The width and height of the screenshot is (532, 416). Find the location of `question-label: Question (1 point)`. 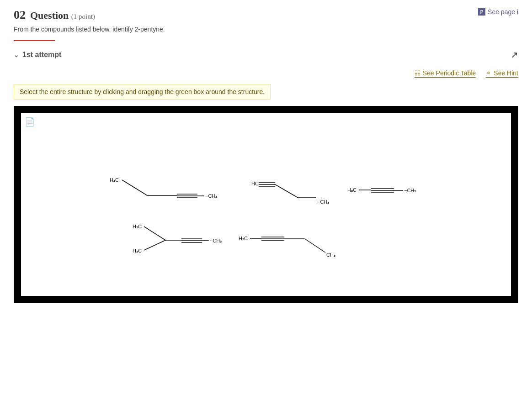

question-label: Question (1 point) is located at coordinates (63, 16).